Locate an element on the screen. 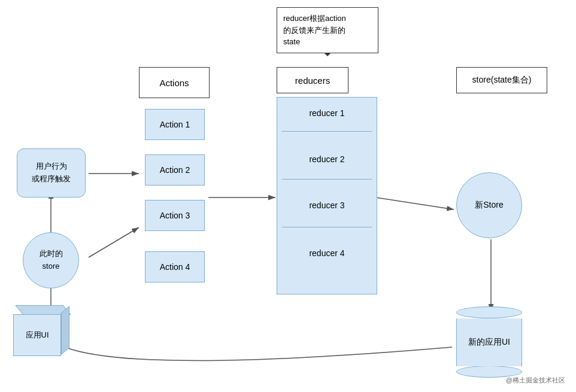 This screenshot has width=576, height=392. new-app-ui-cylinder: 新的应用UI is located at coordinates (489, 342).